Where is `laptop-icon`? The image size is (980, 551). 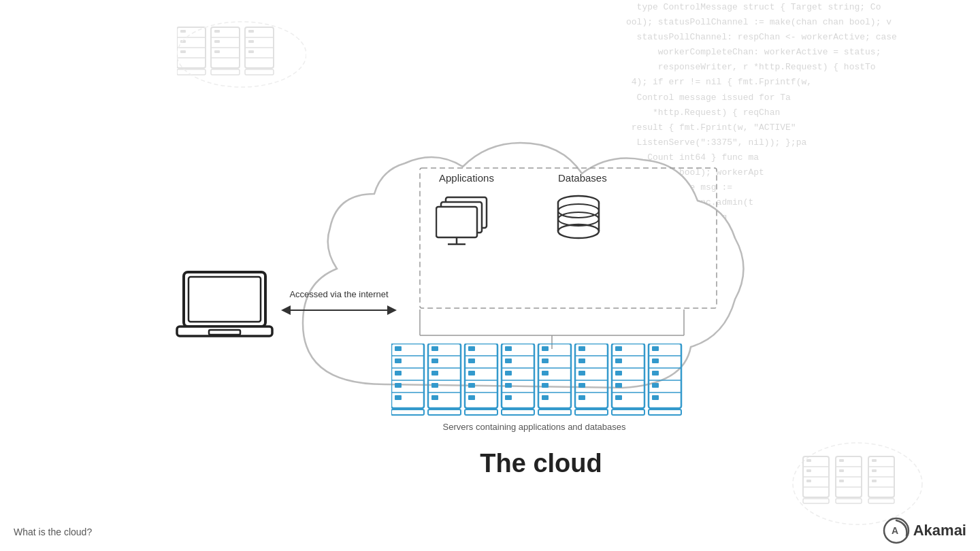
laptop-icon is located at coordinates (225, 310).